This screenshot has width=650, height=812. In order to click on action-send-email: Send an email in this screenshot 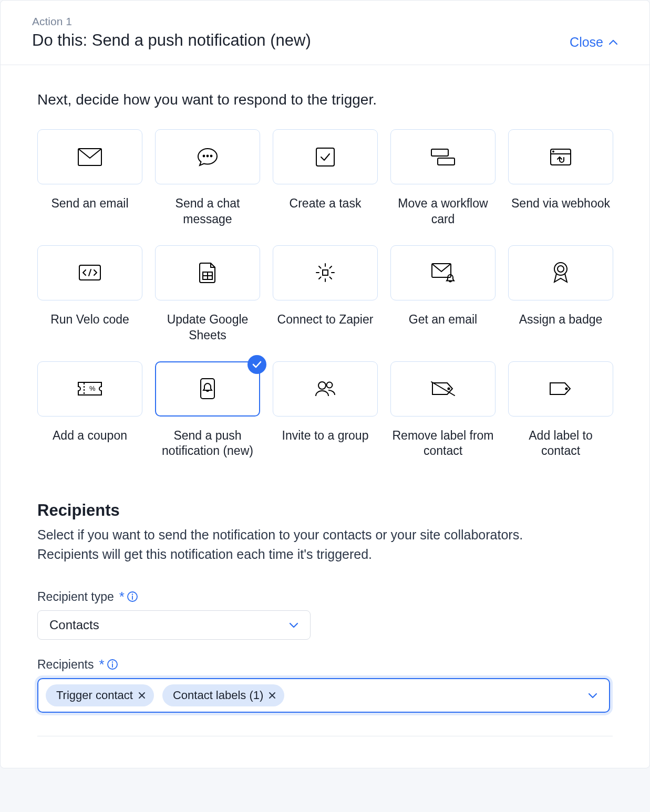, I will do `click(90, 179)`.